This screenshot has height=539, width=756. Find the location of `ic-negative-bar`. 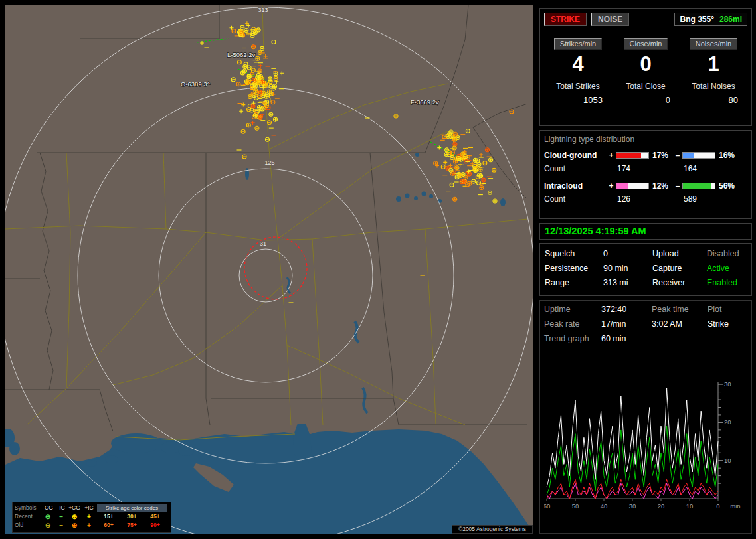

ic-negative-bar is located at coordinates (699, 186).